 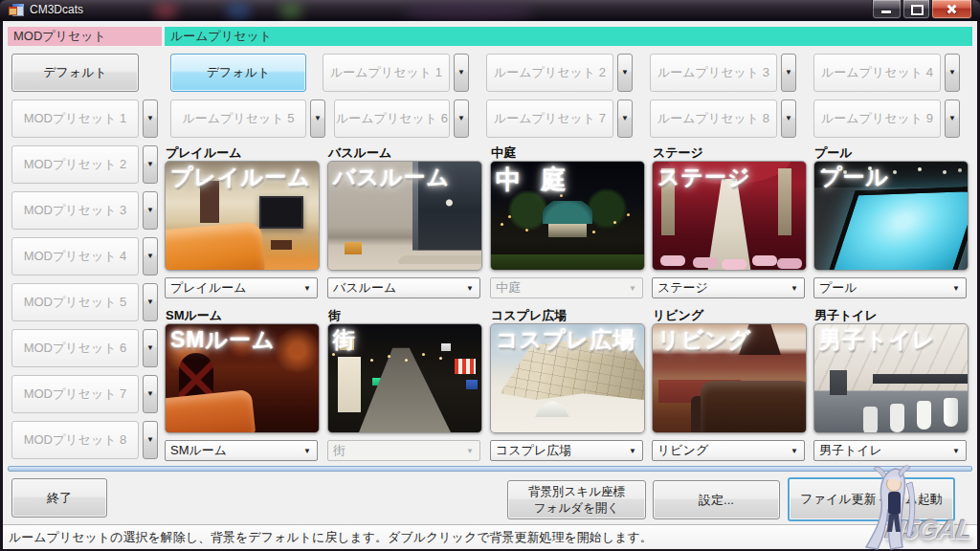 I want to click on exit-button: 終了, so click(x=59, y=497).